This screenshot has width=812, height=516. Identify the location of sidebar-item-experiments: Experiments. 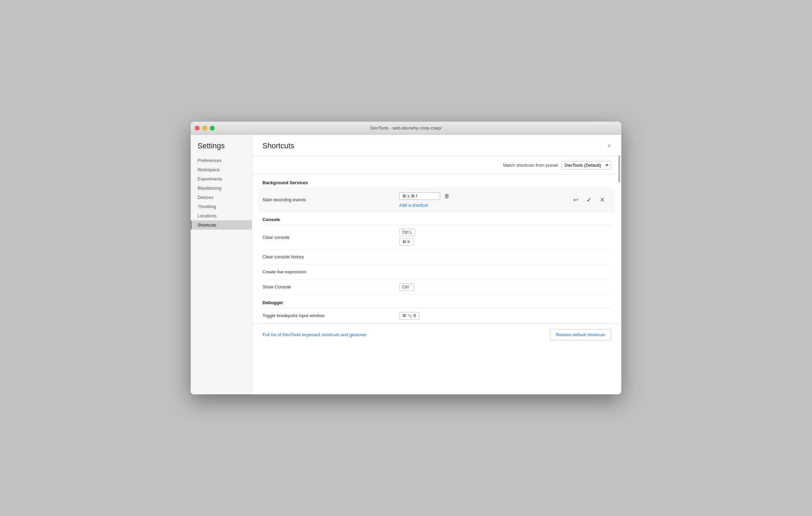
(221, 179).